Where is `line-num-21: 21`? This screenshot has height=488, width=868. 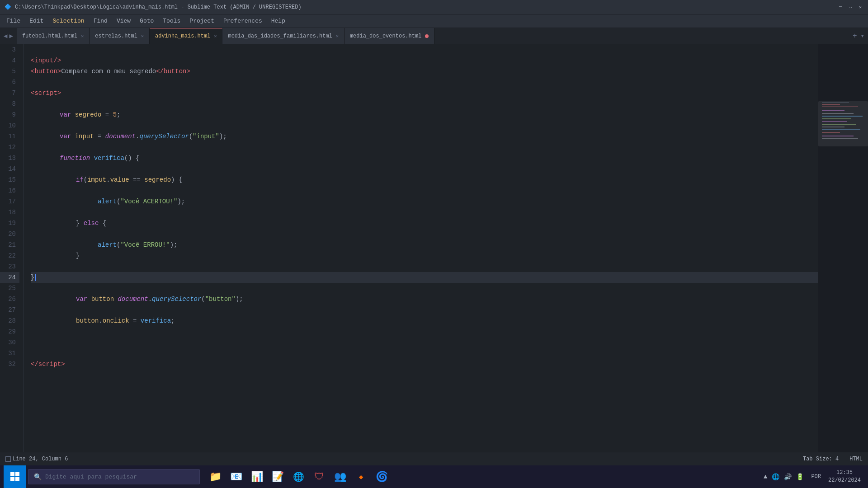 line-num-21: 21 is located at coordinates (10, 245).